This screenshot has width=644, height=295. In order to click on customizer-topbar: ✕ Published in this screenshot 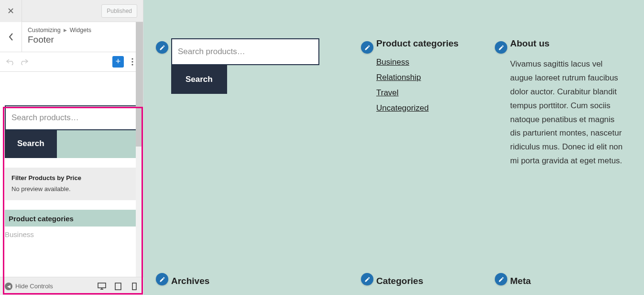, I will do `click(72, 11)`.